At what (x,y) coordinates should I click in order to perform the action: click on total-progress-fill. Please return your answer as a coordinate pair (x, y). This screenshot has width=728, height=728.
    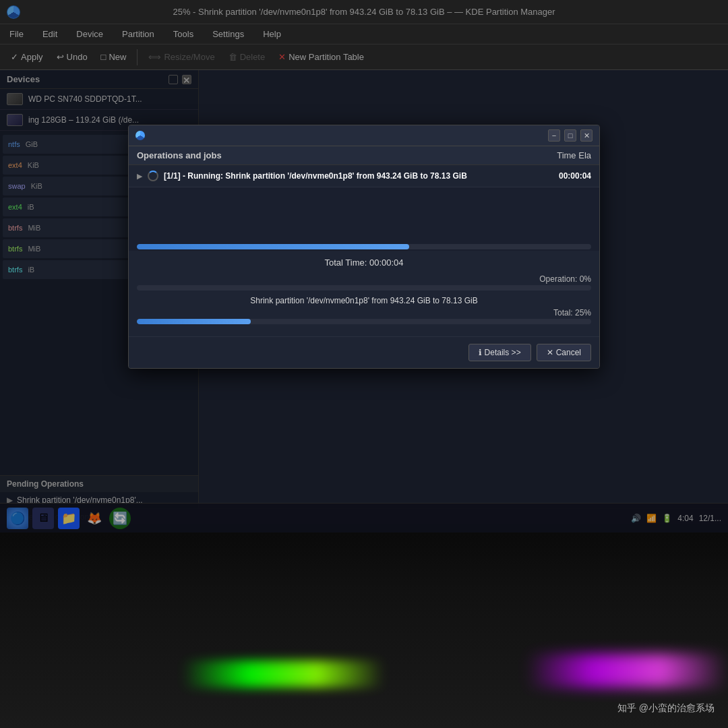
    Looking at the image, I should click on (194, 322).